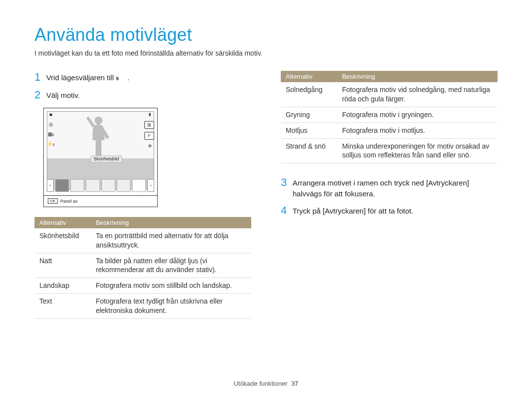  I want to click on page-title: Använda motivläget, so click(266, 35).